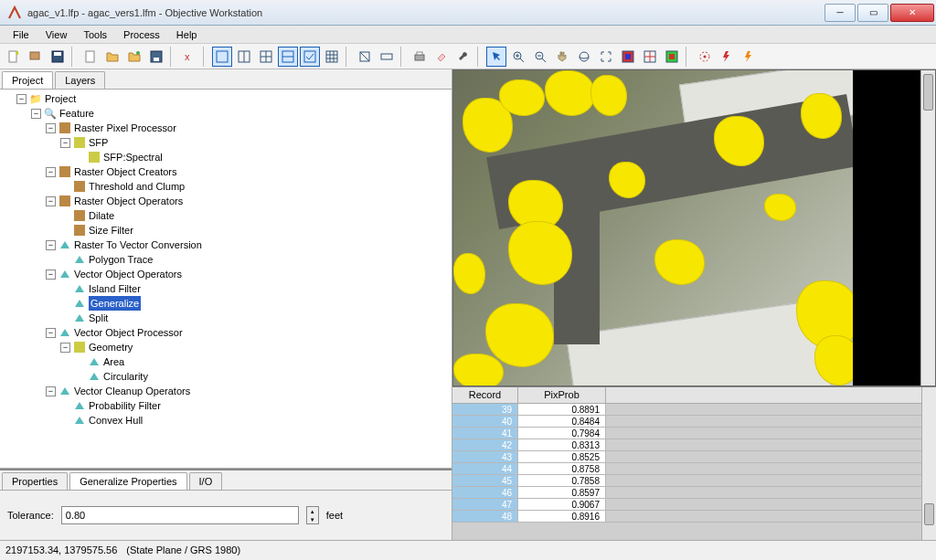 The width and height of the screenshot is (936, 560). I want to click on menu-help: Help, so click(186, 35).